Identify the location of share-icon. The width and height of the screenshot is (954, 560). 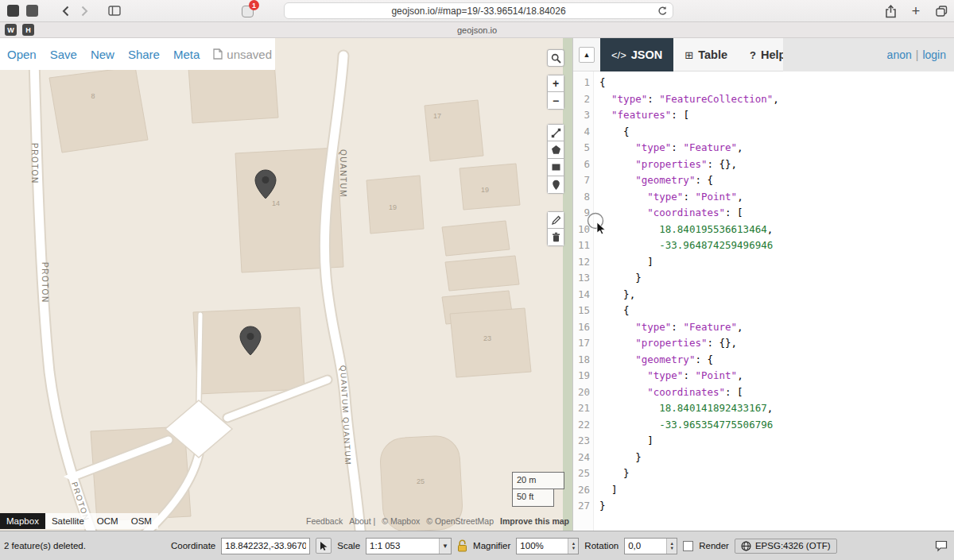
(890, 11).